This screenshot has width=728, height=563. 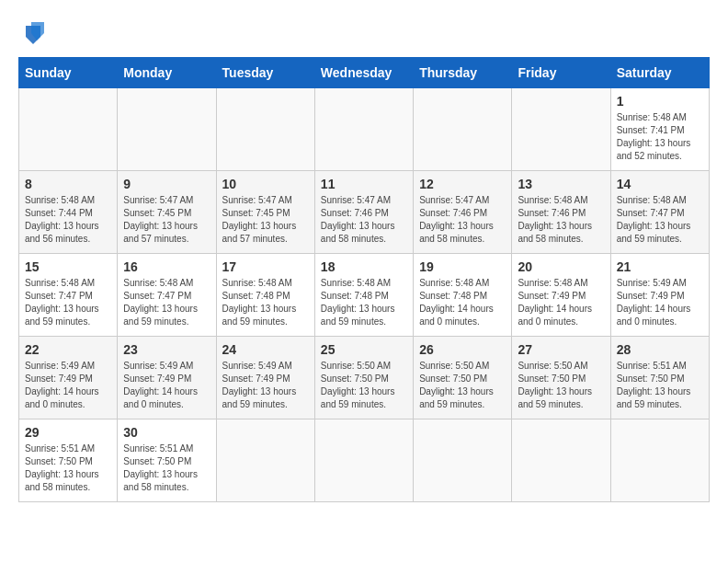 I want to click on calendar-cell: 17Sunrise: 5:48 AMSunset: 7:48 PMDayligh…, so click(x=265, y=295).